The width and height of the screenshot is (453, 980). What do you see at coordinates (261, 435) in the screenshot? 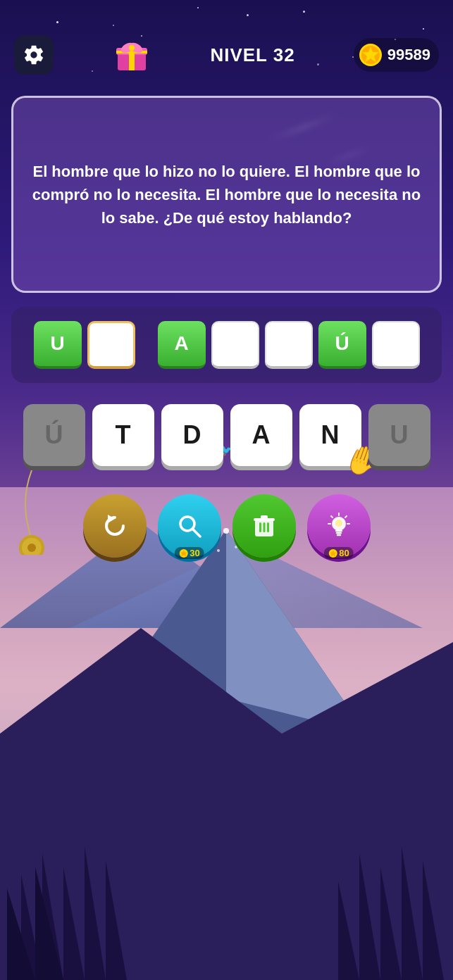
I see `letter-btn-a: A` at bounding box center [261, 435].